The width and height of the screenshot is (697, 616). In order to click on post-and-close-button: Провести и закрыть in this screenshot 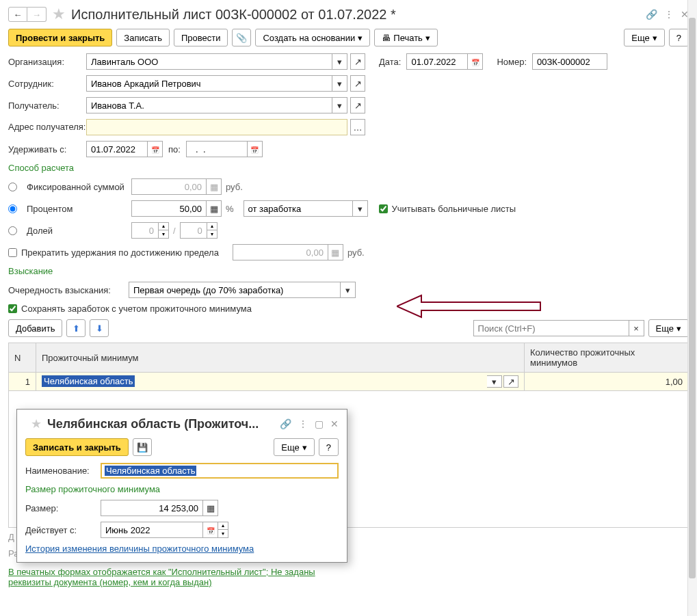, I will do `click(60, 38)`.